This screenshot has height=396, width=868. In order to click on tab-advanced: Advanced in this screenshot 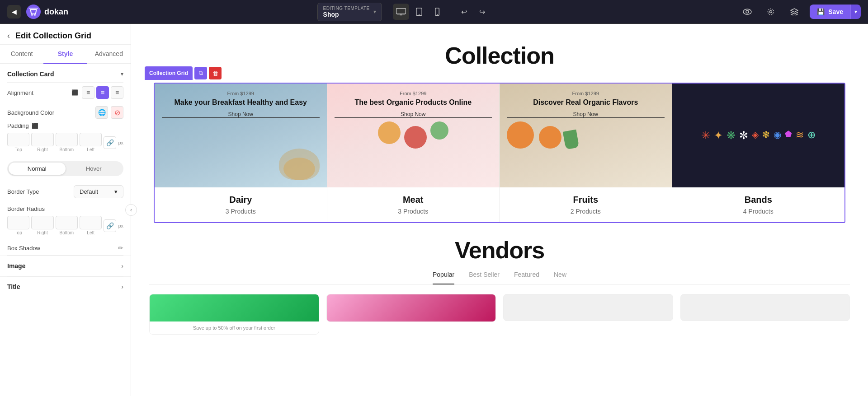, I will do `click(109, 54)`.